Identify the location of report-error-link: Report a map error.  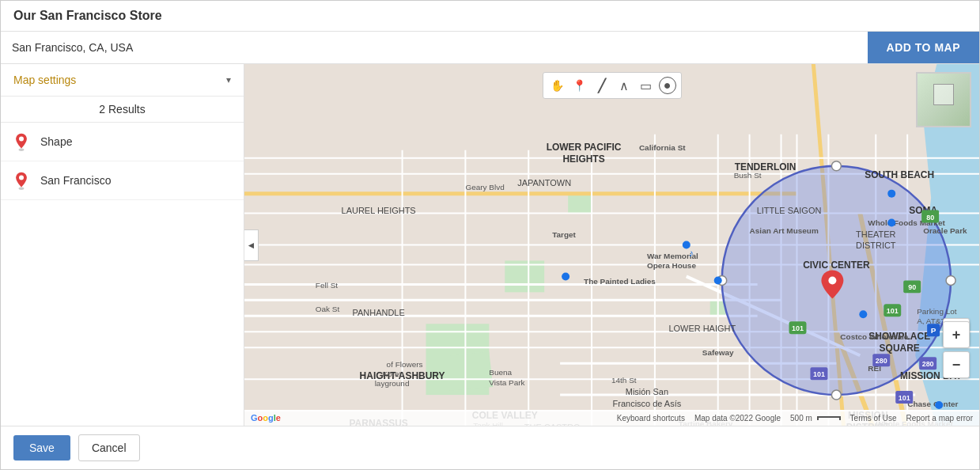
(940, 418).